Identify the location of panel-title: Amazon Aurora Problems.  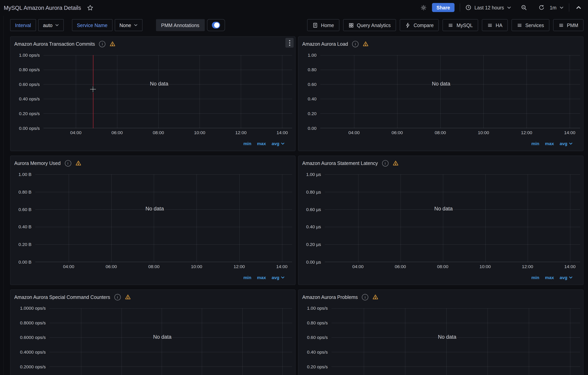
(330, 297).